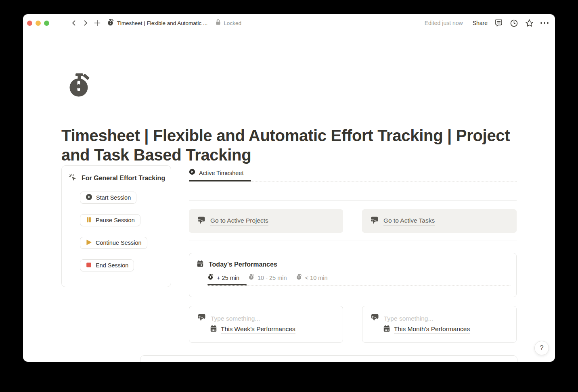  I want to click on breadcrumb-title: Timesheet | Flexible and Automatic ..., so click(162, 23).